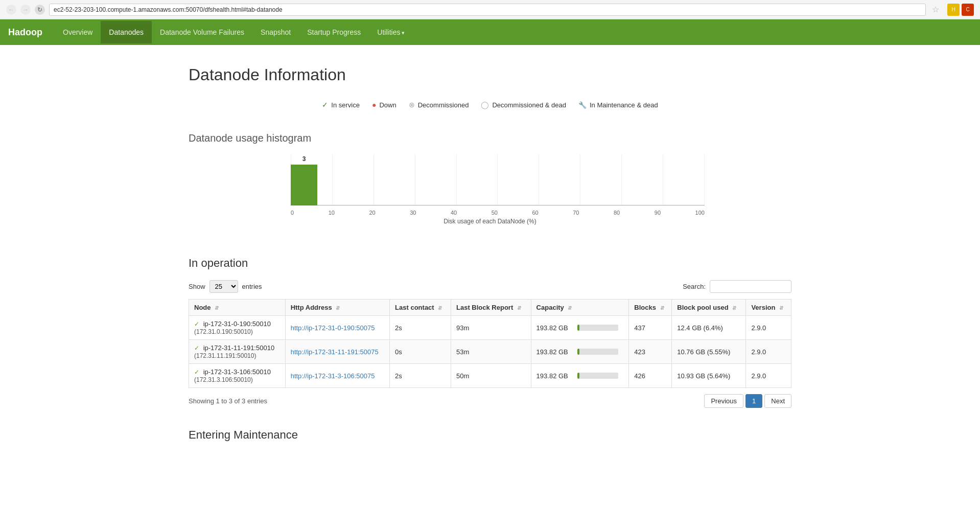 This screenshot has width=980, height=527. What do you see at coordinates (576, 213) in the screenshot?
I see `x-tick-70: 70` at bounding box center [576, 213].